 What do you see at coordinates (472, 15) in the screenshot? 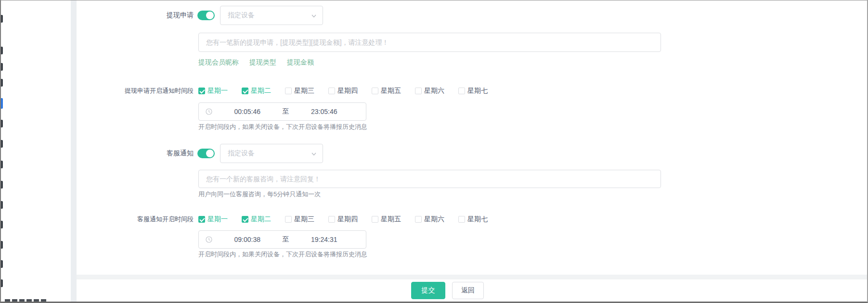
I see `withdraw-toggle-row: 提现申请 指定设备` at bounding box center [472, 15].